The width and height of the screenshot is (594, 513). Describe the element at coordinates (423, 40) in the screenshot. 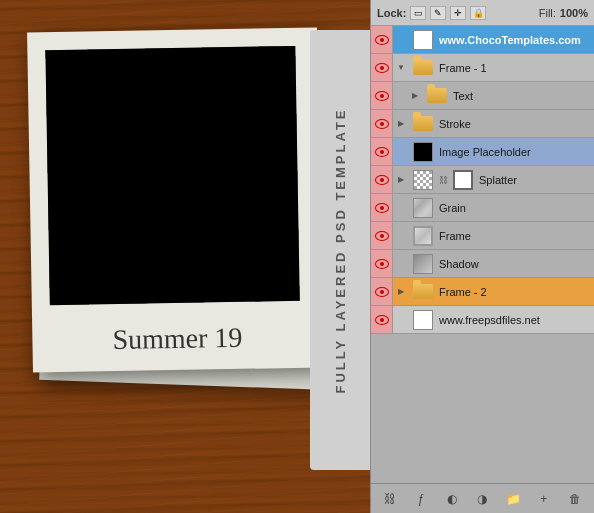

I see `thumb-url-top` at that location.